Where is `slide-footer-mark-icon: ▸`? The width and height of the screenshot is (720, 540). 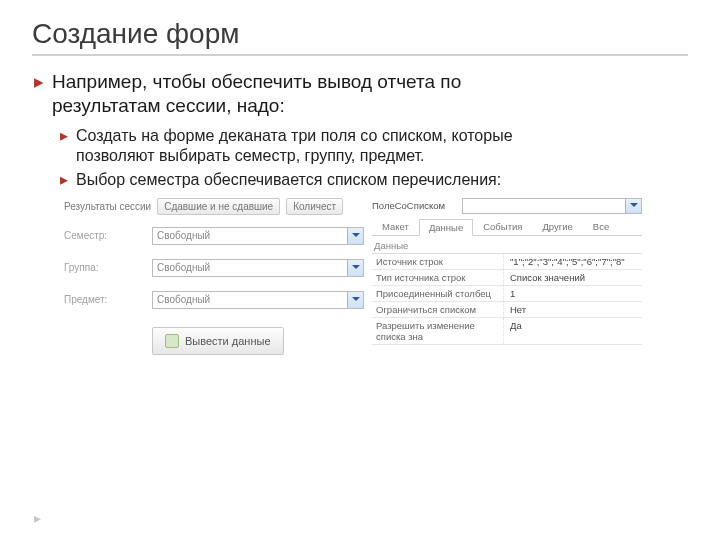 slide-footer-mark-icon: ▸ is located at coordinates (38, 518).